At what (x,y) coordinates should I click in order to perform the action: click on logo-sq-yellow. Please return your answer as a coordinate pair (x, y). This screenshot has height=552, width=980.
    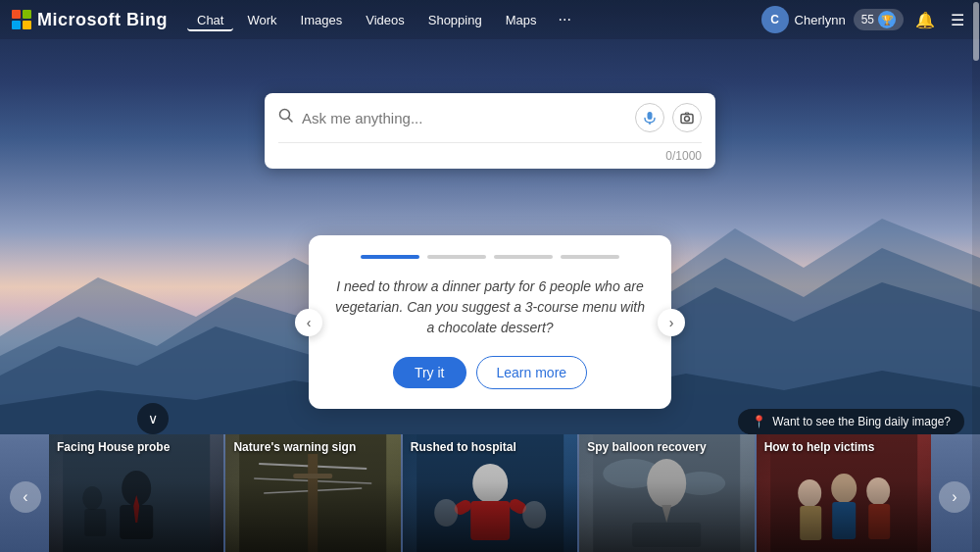
    Looking at the image, I should click on (27, 25).